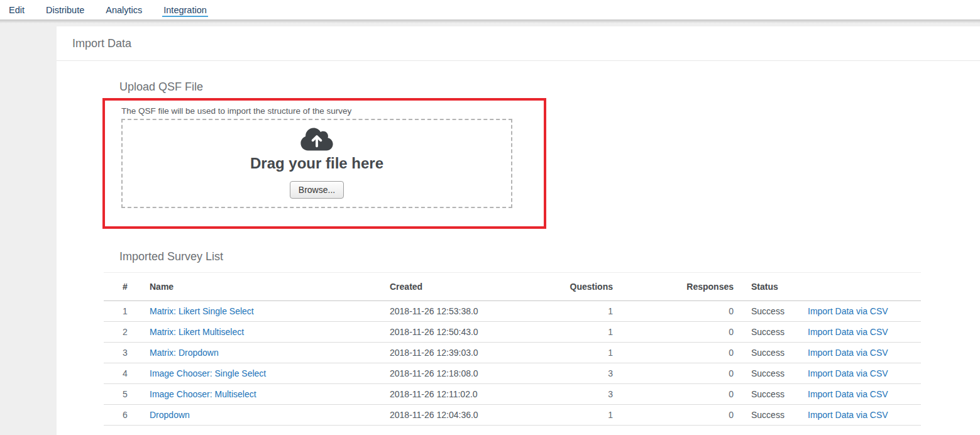 The height and width of the screenshot is (435, 980). What do you see at coordinates (317, 190) in the screenshot?
I see `browse-button: Browse...` at bounding box center [317, 190].